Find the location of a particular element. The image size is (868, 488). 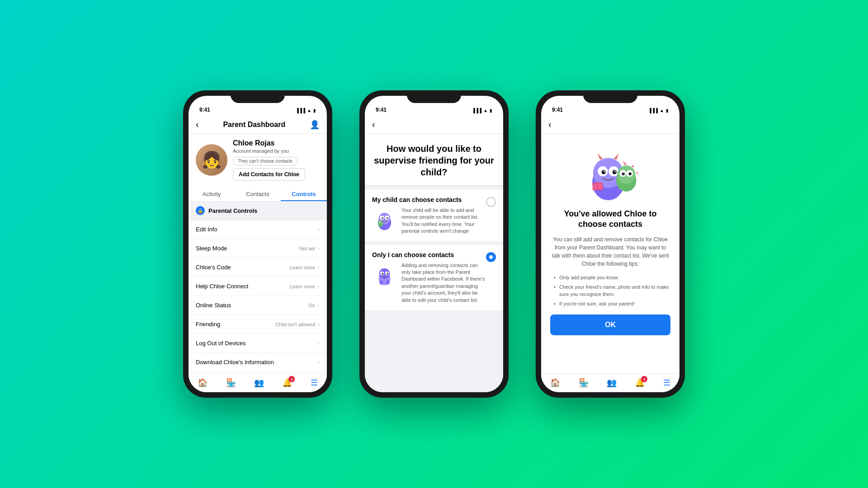

avatar-image: 👧 is located at coordinates (212, 160).